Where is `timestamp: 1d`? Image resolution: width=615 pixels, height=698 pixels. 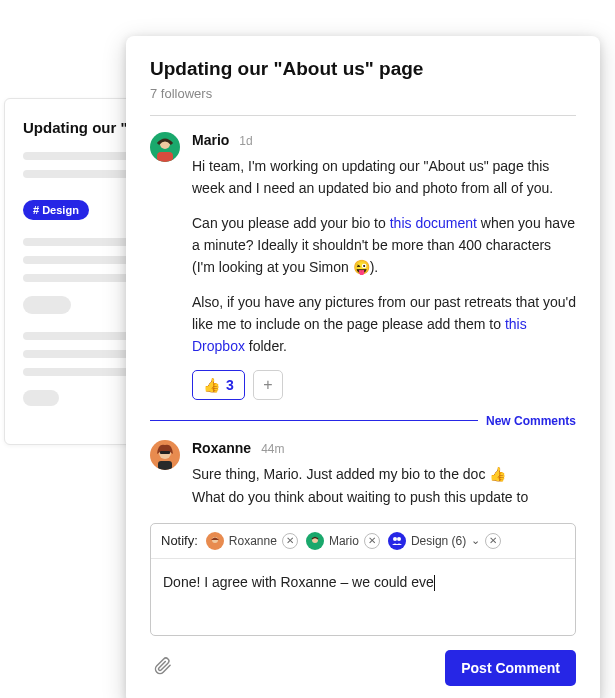
timestamp: 1d is located at coordinates (246, 141).